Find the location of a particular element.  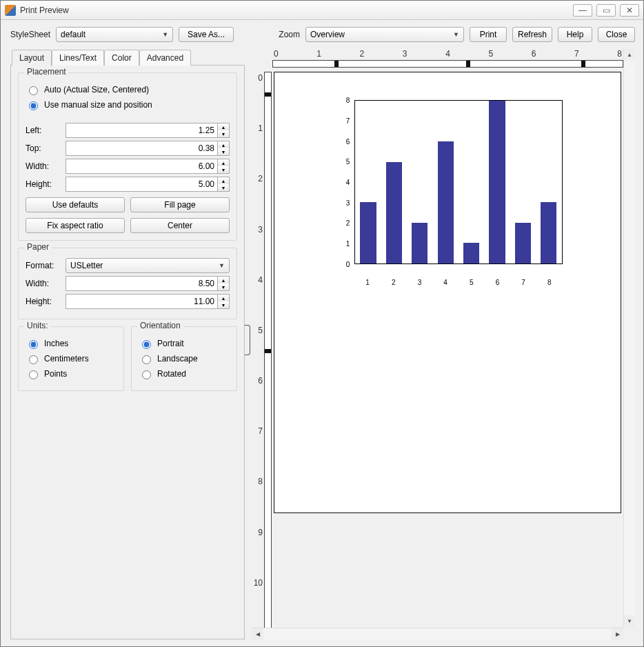

paper-height-label: Height: is located at coordinates (43, 301).